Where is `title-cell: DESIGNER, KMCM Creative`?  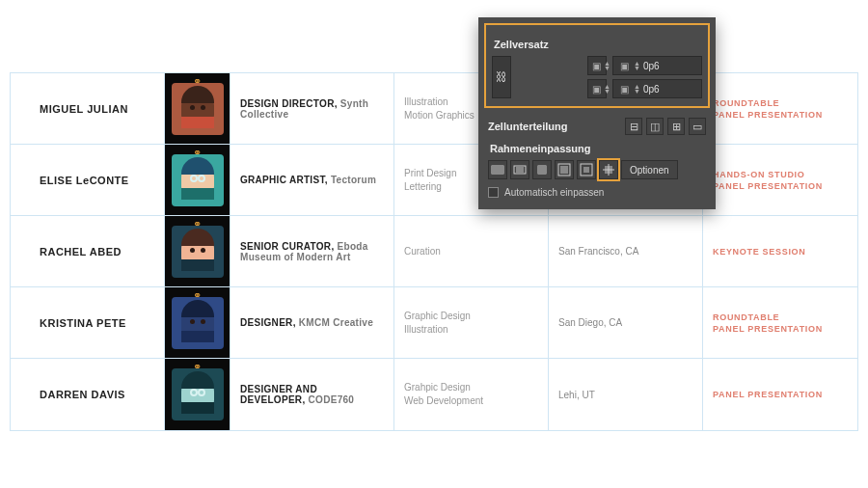
title-cell: DESIGNER, KMCM Creative is located at coordinates (312, 322).